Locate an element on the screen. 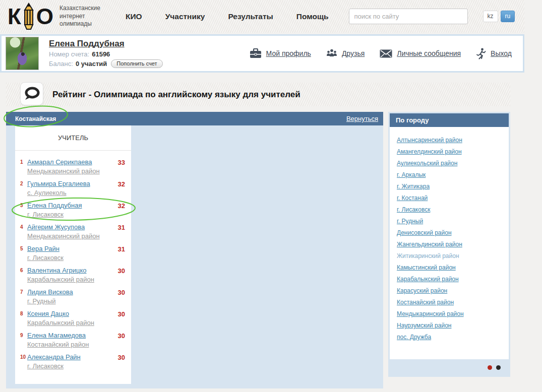 This screenshot has height=392, width=542. city-link: г. Рудный is located at coordinates (453, 222).